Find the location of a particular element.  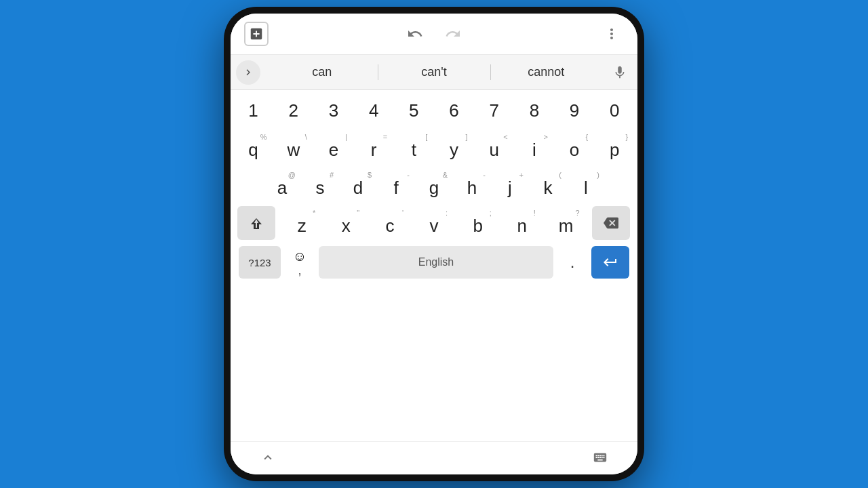

key-o: {o is located at coordinates (574, 147).